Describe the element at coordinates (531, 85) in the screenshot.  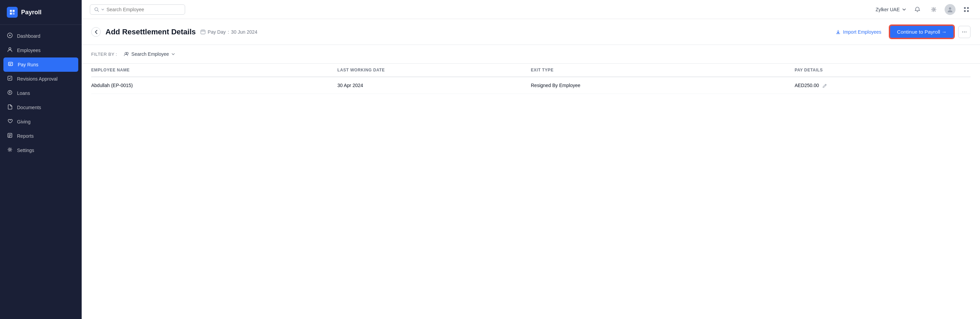
I see `table-row: Abdullah (EP-0015) 30 Apr 2024 Resigned …` at that location.